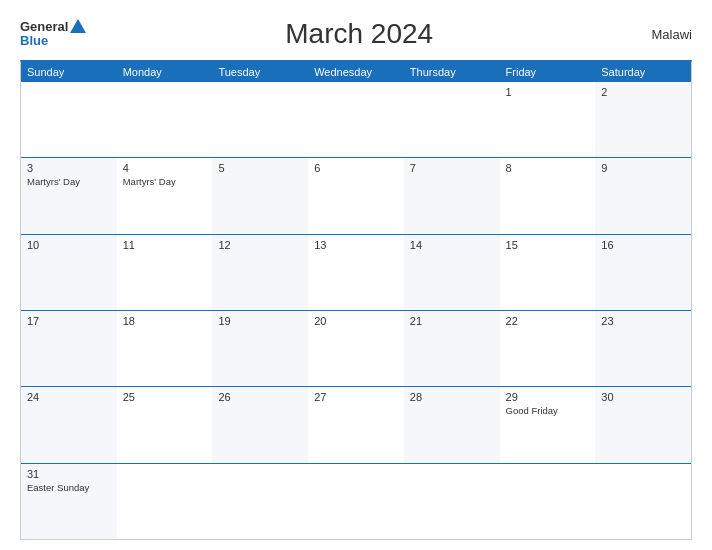 This screenshot has width=712, height=550. Describe the element at coordinates (643, 424) in the screenshot. I see `day-cell: 30` at that location.